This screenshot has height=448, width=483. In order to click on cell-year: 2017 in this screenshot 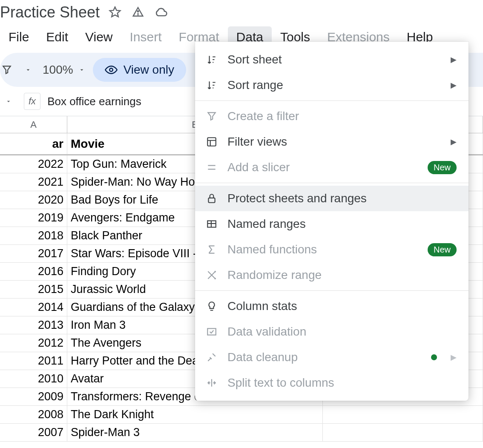, I will do `click(34, 254)`.